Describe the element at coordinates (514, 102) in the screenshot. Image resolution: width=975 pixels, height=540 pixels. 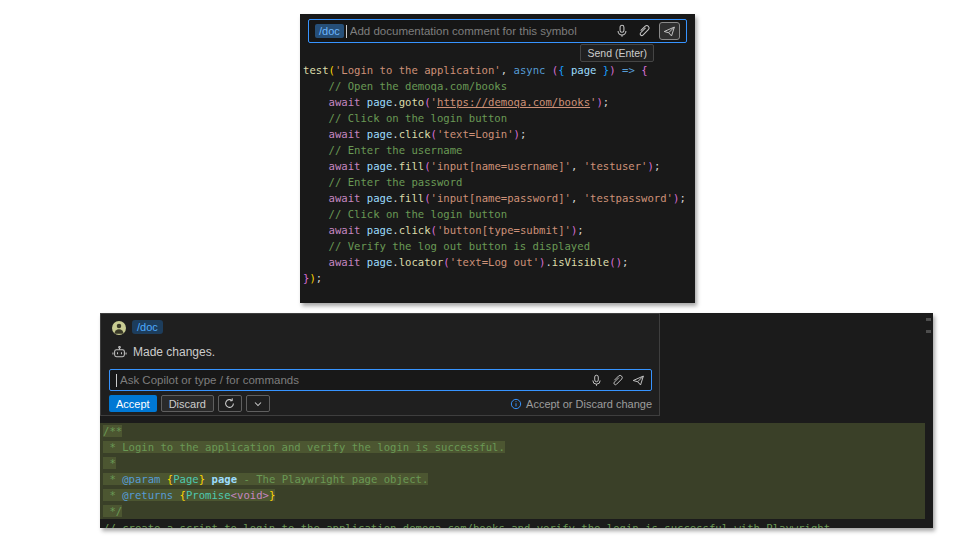
I see `code-link: https://demoqa.com/books` at that location.